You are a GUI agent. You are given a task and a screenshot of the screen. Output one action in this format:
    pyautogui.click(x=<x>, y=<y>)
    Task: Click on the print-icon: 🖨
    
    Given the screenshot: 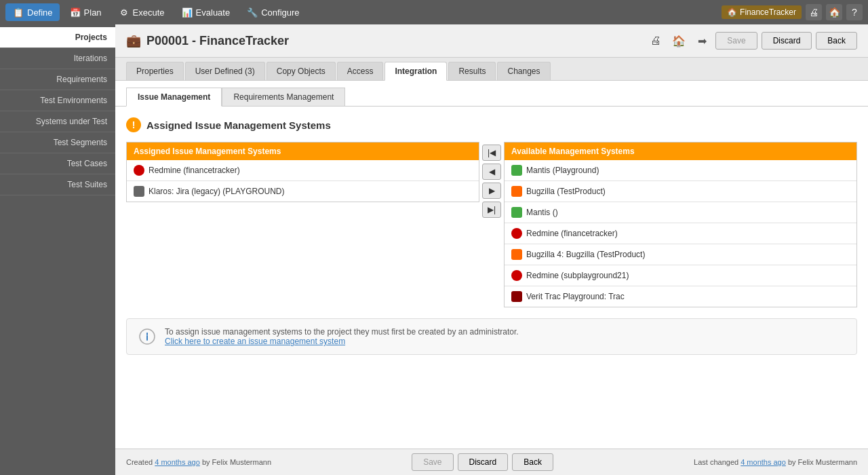 What is the action you would take?
    pyautogui.click(x=814, y=12)
    